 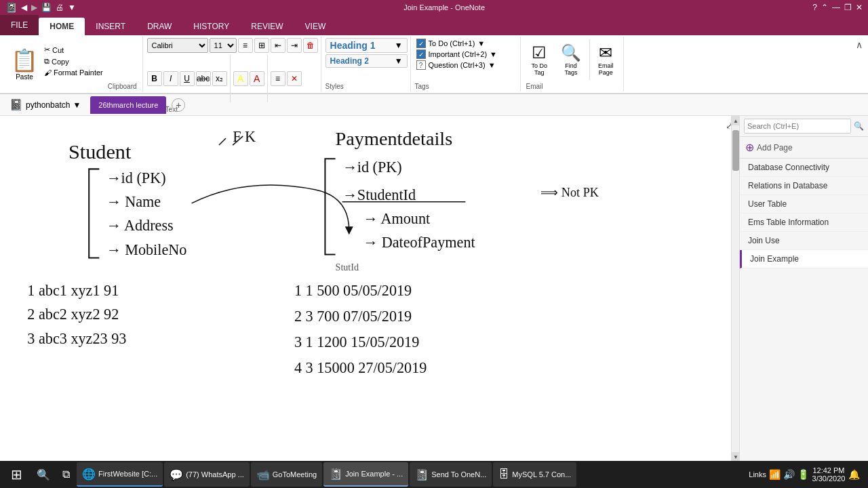 What do you see at coordinates (178, 45) in the screenshot?
I see `font-family-select: Calibri` at bounding box center [178, 45].